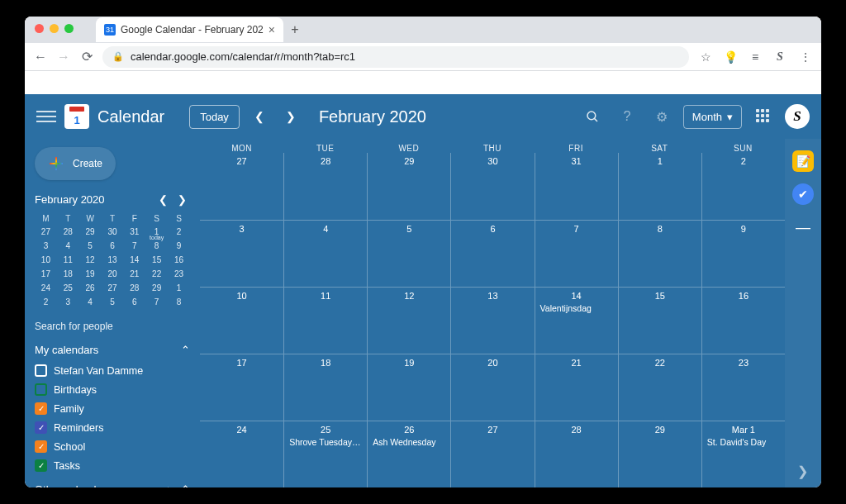 This screenshot has height=504, width=846. What do you see at coordinates (46, 116) in the screenshot?
I see `main-menu-icon` at bounding box center [46, 116].